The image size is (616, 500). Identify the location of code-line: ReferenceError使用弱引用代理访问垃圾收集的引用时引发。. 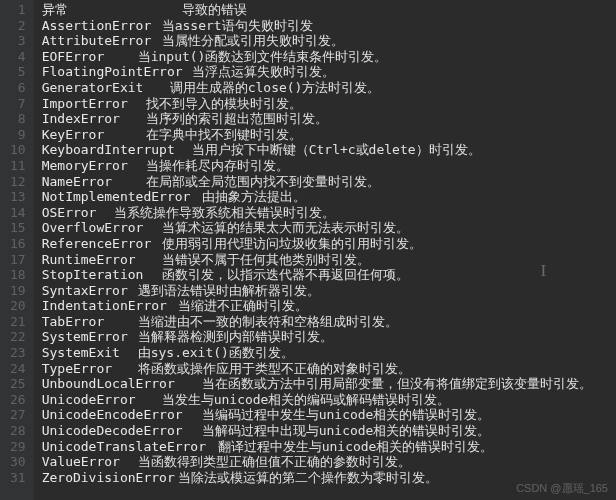
(329, 244).